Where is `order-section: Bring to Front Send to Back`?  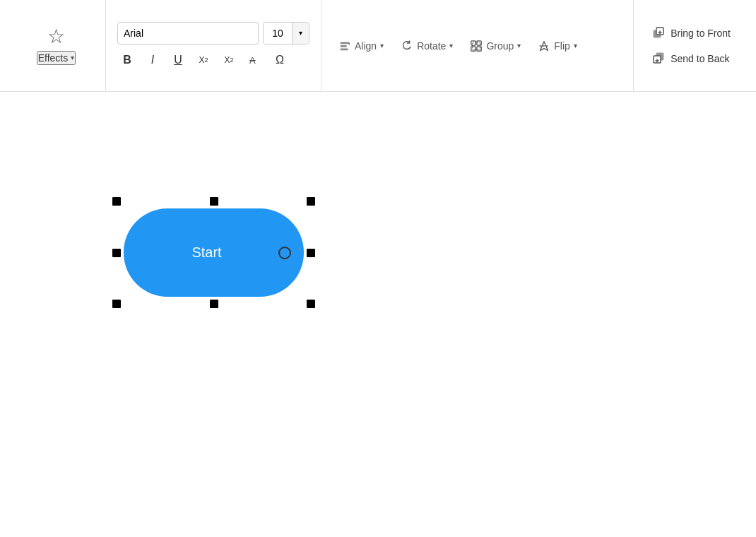 order-section: Bring to Front Send to Back is located at coordinates (691, 45).